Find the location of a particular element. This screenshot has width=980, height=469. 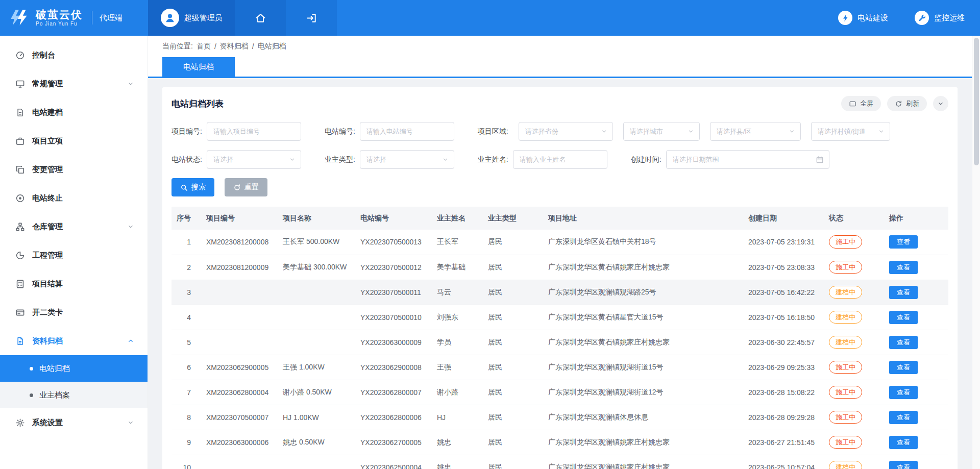

app-logo: 破茧云伏 Po Jian Yun Fu 代理端 is located at coordinates (74, 18).